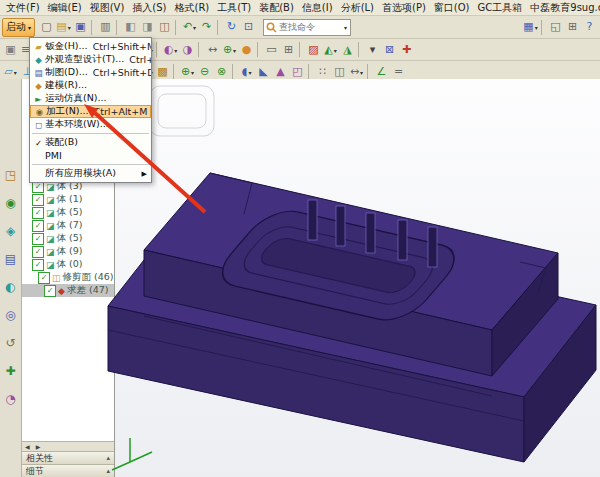 The image size is (600, 477). I want to click on work-layer-icon: ▭, so click(272, 50).